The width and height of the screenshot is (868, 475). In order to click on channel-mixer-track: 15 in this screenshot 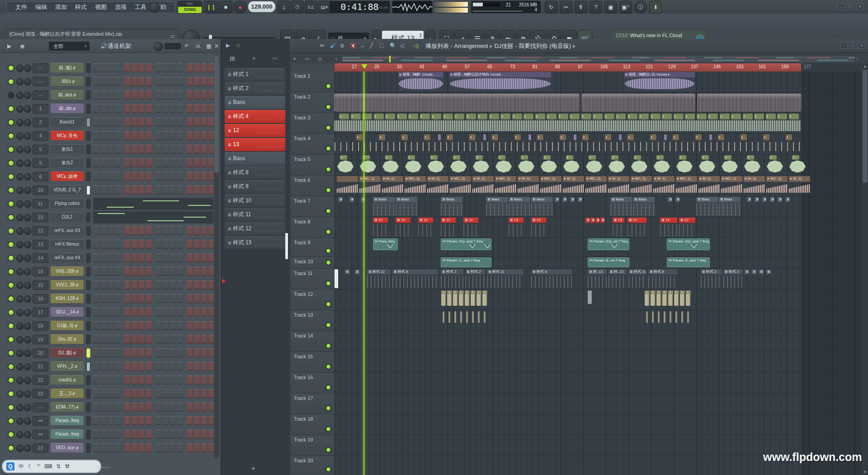, I will do `click(41, 285)`.